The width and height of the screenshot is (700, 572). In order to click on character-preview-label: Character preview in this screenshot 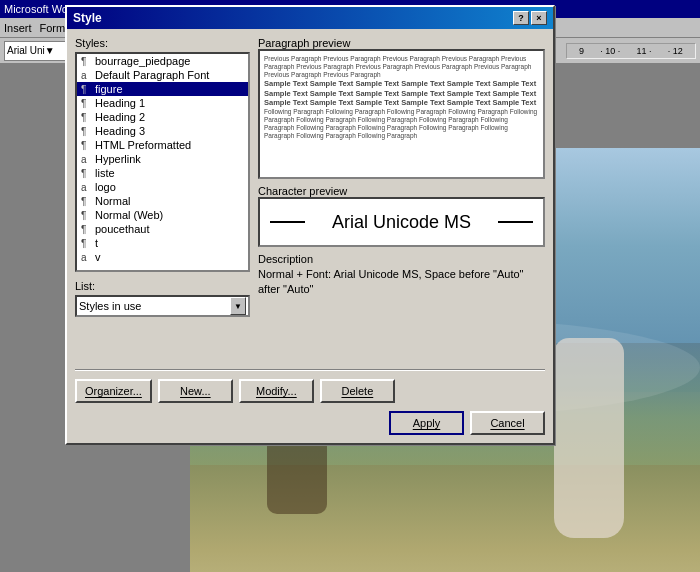, I will do `click(302, 191)`.